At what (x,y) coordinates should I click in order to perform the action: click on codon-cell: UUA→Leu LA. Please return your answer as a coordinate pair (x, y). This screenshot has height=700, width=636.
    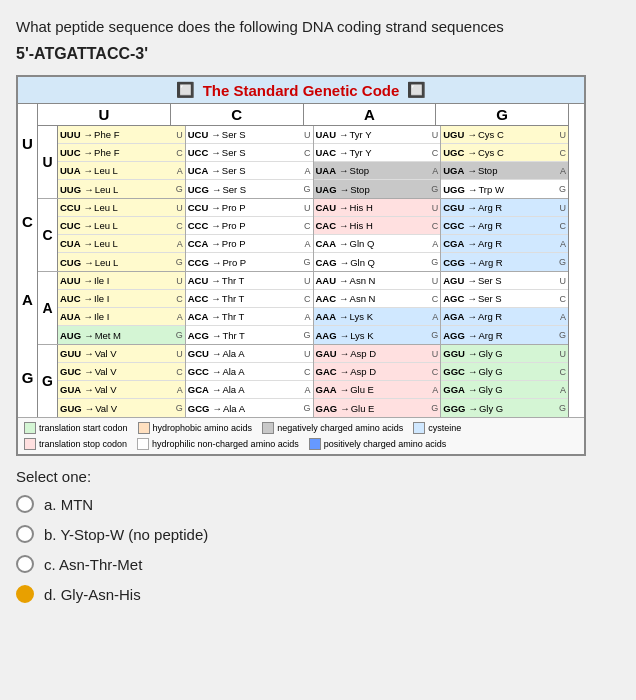
    Looking at the image, I should click on (122, 171).